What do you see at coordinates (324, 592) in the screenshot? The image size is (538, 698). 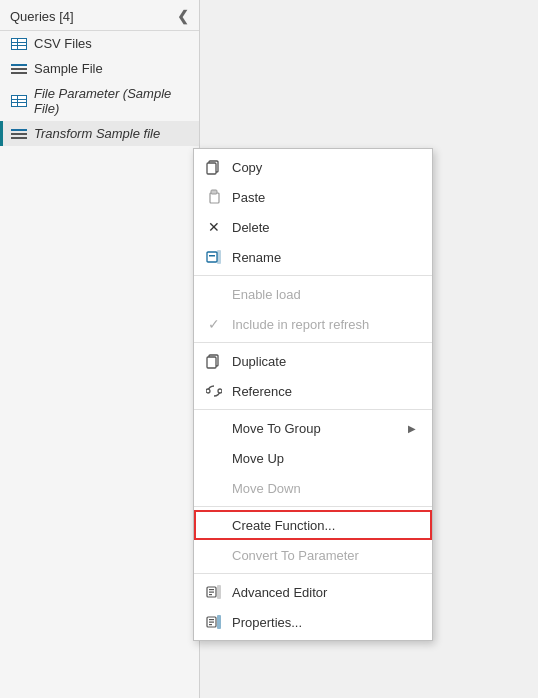 I see `advanced-editor-label: Advanced Editor` at bounding box center [324, 592].